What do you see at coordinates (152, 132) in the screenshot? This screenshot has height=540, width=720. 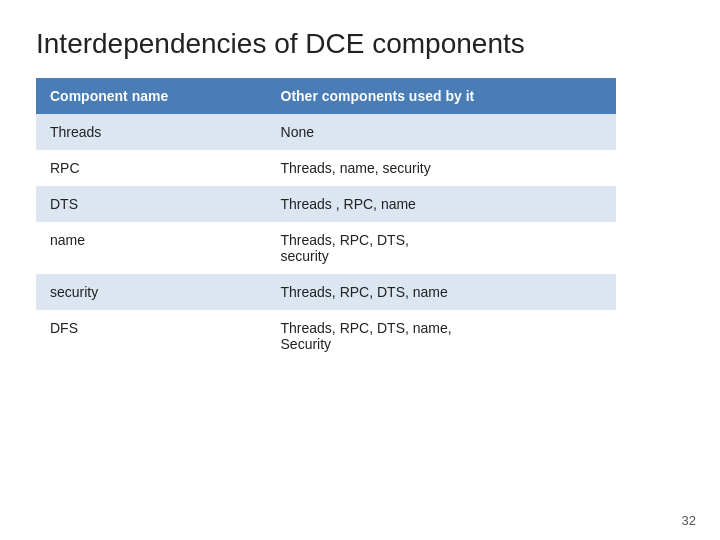 I see `cell-component-name: Threads` at bounding box center [152, 132].